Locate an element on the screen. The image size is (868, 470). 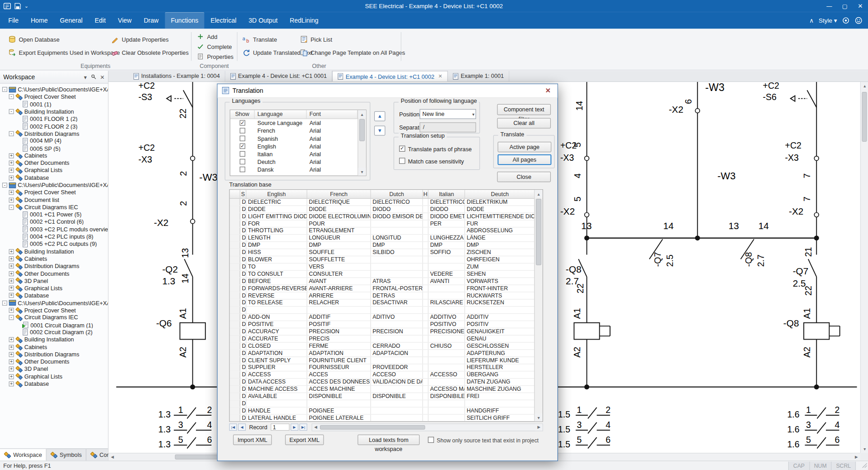
move-language-up-button: ▲ is located at coordinates (380, 116).